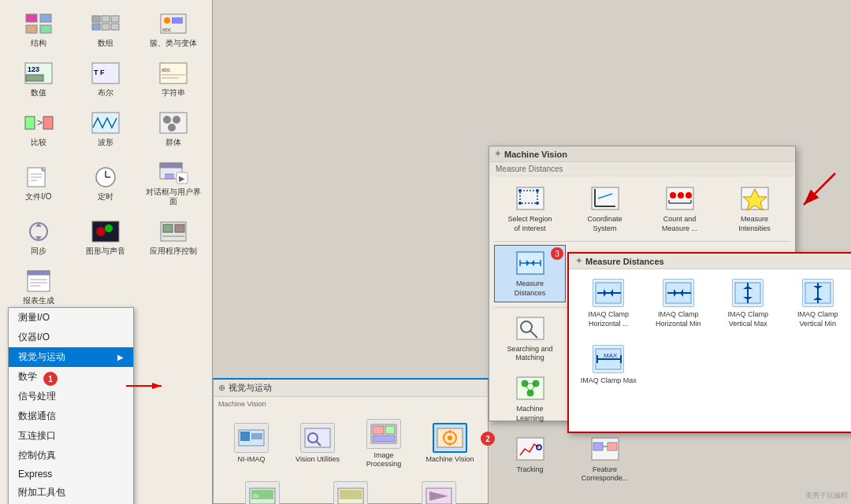  What do you see at coordinates (39, 79) in the screenshot?
I see `icon-numeric: 123 数值` at bounding box center [39, 79].